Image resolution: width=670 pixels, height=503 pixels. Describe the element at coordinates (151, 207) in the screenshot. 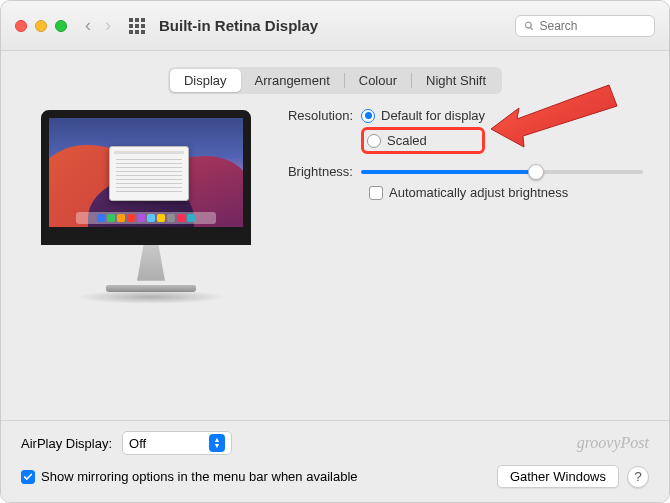

I see `imac-illustration` at that location.